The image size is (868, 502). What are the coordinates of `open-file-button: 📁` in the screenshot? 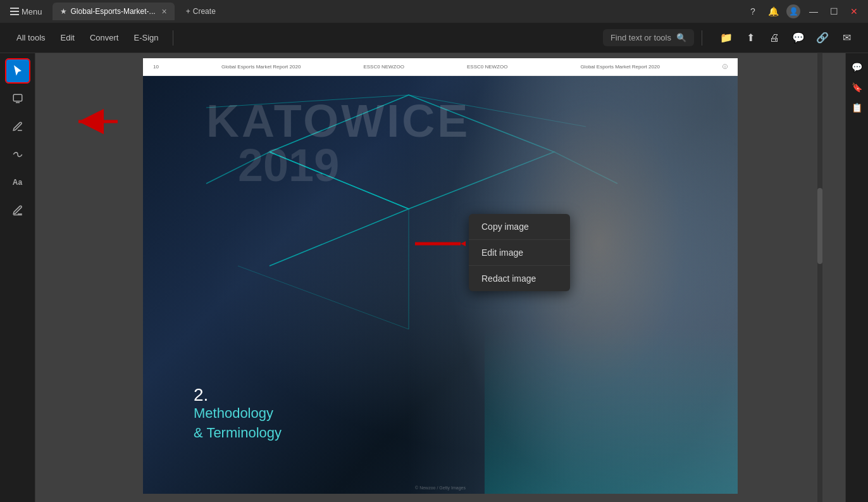 It's located at (726, 38).